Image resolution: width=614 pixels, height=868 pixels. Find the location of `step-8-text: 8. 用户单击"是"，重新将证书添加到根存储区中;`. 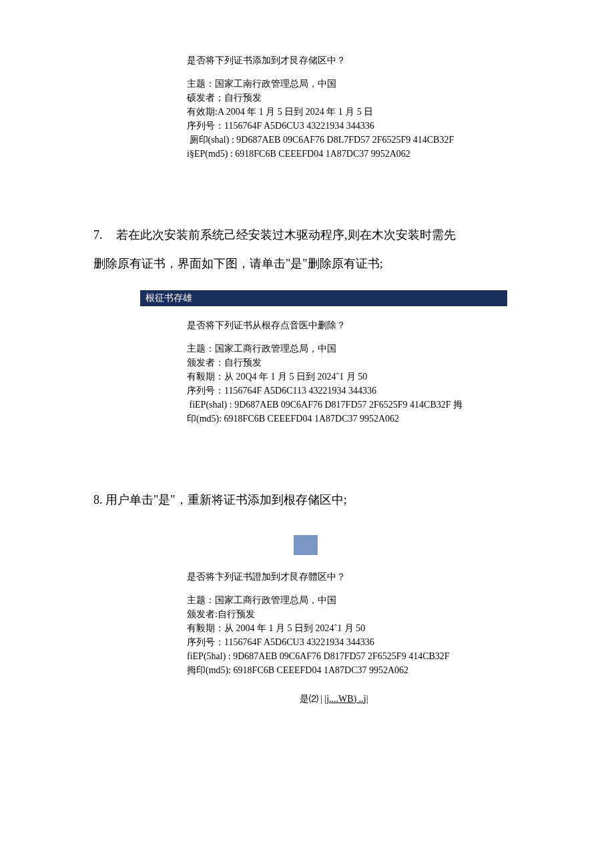

step-8-text: 8. 用户单击"是"，重新将证书添加到根存储区中; is located at coordinates (307, 500).